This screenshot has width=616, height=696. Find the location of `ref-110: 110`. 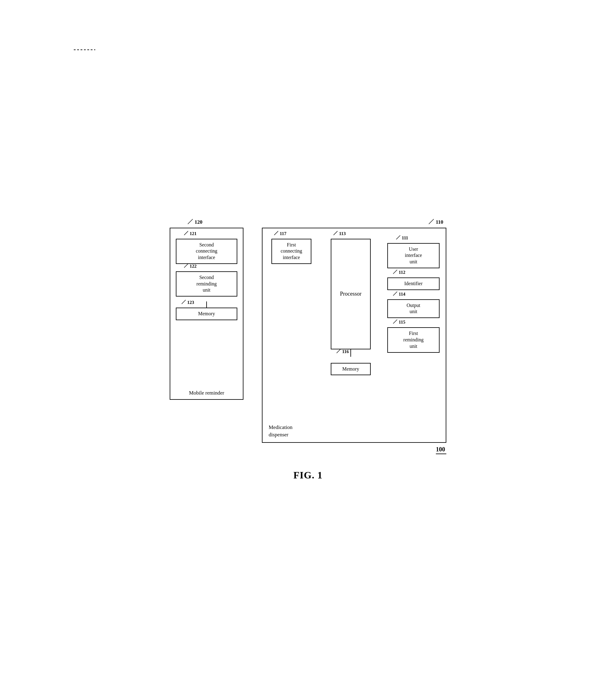

ref-110: 110 is located at coordinates (440, 222).